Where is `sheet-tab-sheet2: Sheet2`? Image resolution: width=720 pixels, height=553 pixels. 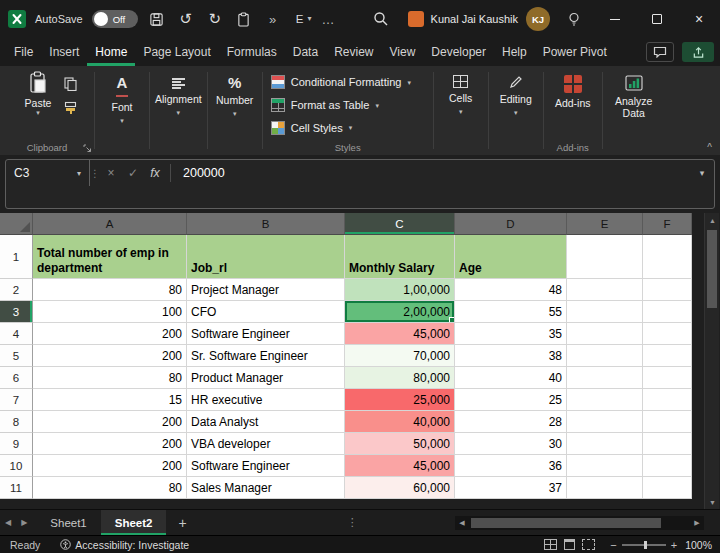 sheet-tab-sheet2: Sheet2 is located at coordinates (134, 522).